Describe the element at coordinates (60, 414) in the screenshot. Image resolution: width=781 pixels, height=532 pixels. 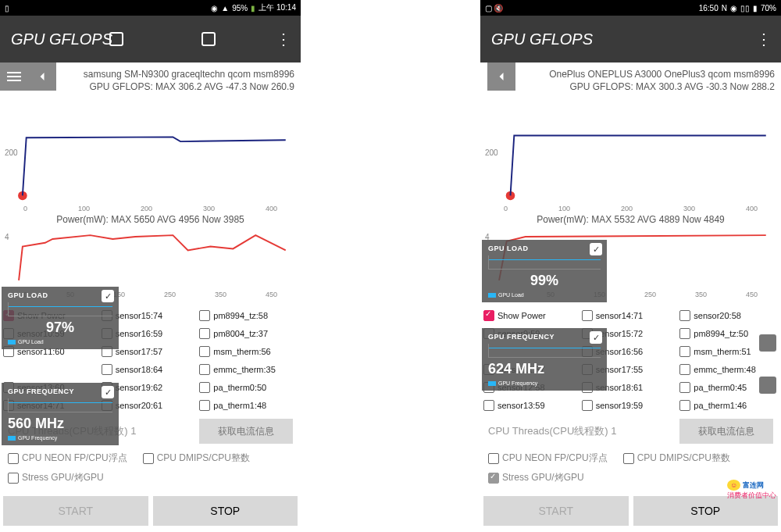
I see `gpu-freq-overlay: GPU FREQUENCY ✓ 560 MHz GPU Frequency` at that location.